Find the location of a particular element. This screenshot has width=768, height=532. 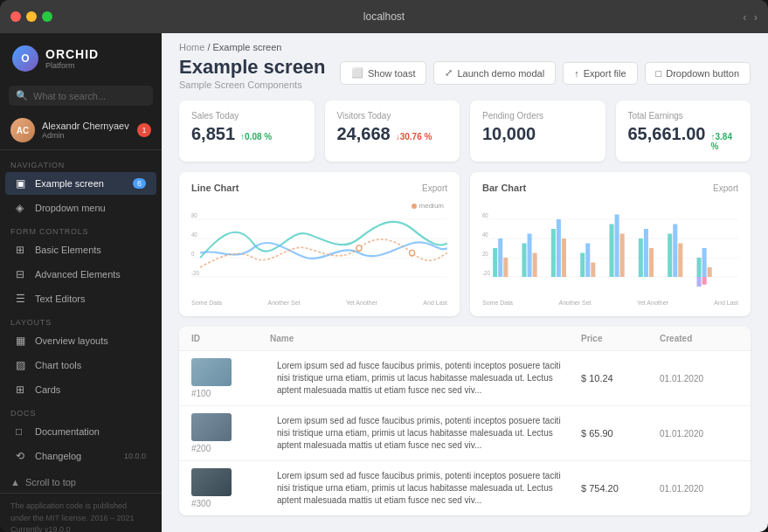

sidebar-item-label: Changelog is located at coordinates (58, 456).